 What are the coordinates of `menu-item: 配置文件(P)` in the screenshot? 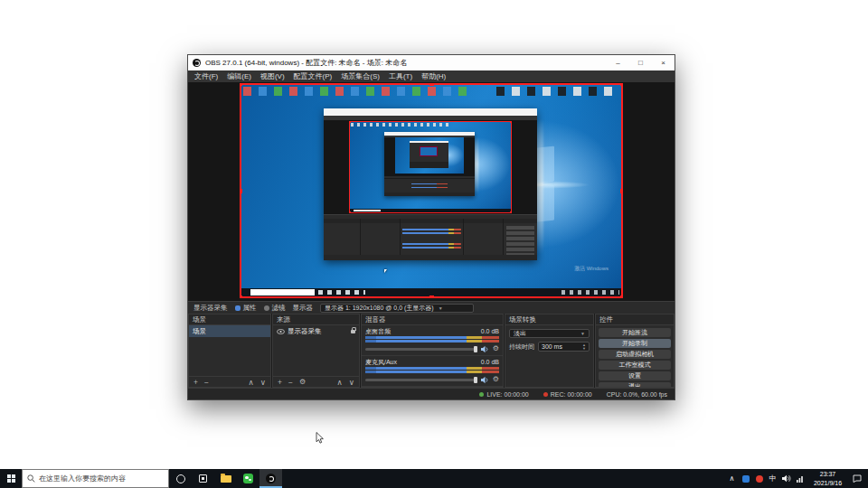 It's located at (313, 76).